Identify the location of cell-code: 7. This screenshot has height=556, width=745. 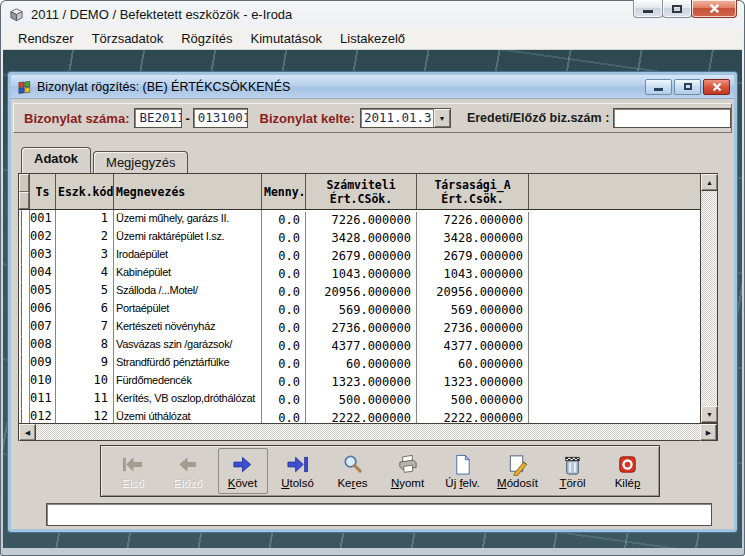
(85, 327).